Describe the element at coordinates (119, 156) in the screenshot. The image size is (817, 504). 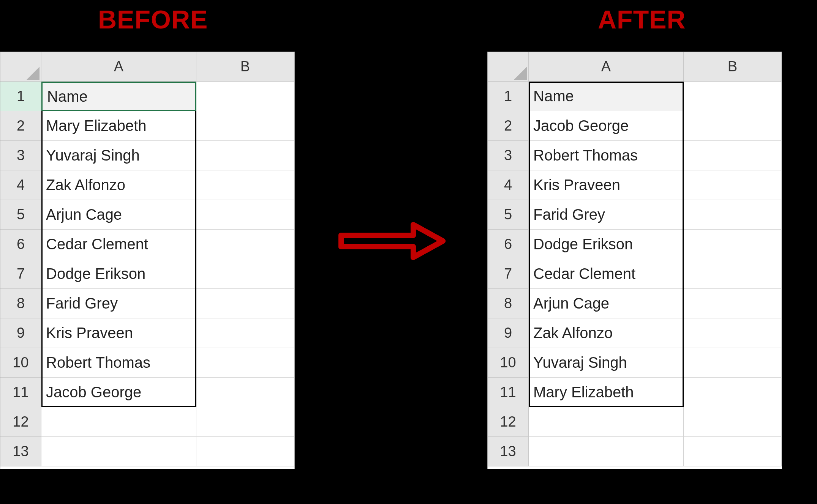
I see `cell-A3: Yuvaraj Singh` at that location.